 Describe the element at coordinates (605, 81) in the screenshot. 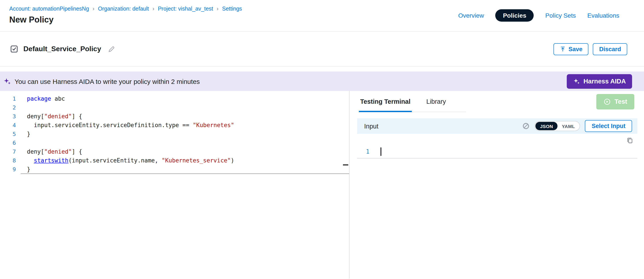

I see `aida-button-label: Harness AIDA` at that location.